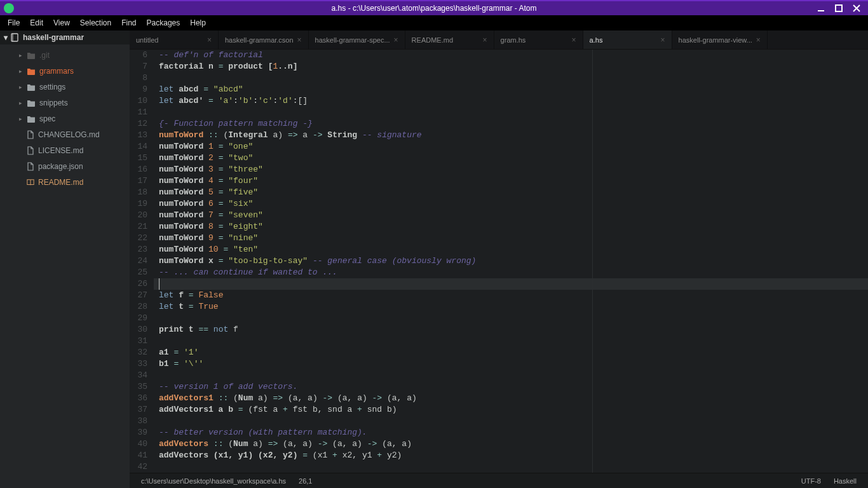  Describe the element at coordinates (65, 37) in the screenshot. I see `project-root: ▾ haskell-grammar` at that location.